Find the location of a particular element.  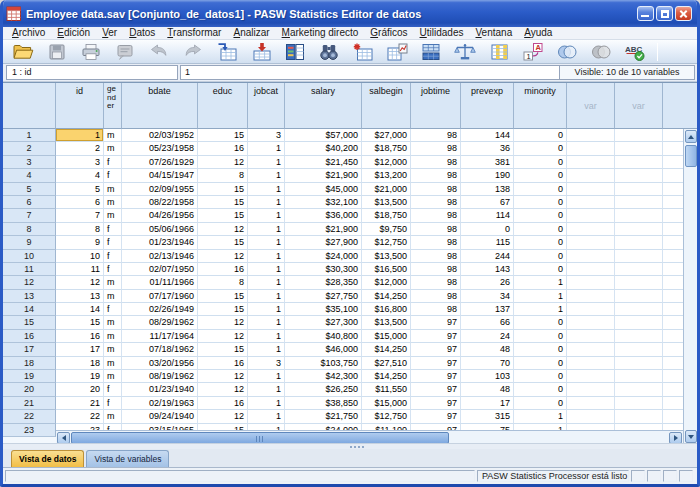

row-header: 5 is located at coordinates (30, 190).